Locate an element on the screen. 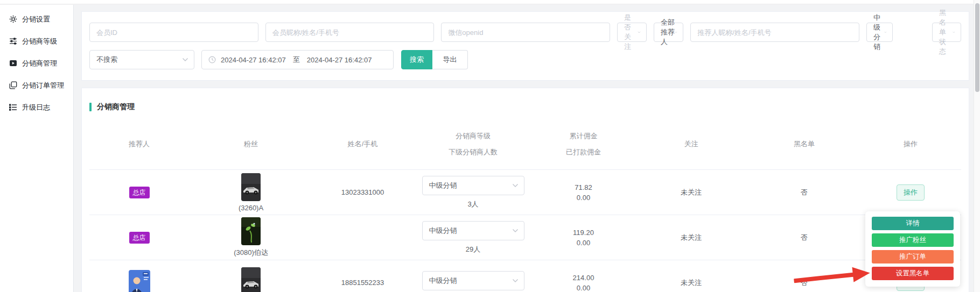 This screenshot has width=980, height=292. blacklist-status-select: 黑名单状态 is located at coordinates (947, 32).